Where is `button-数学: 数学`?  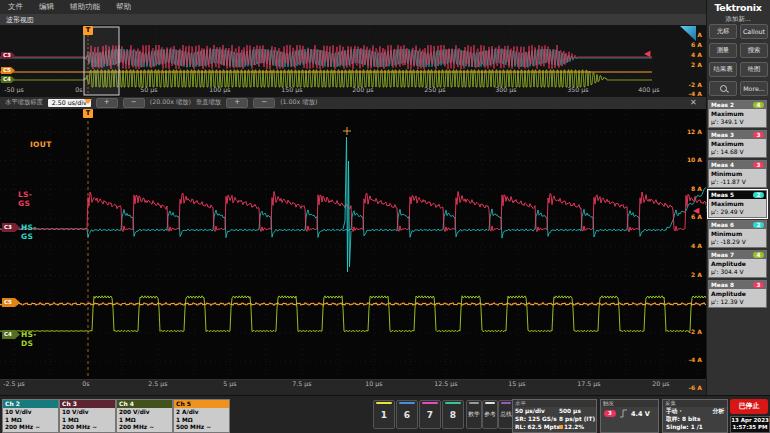
button-数学: 数学 is located at coordinates (474, 414).